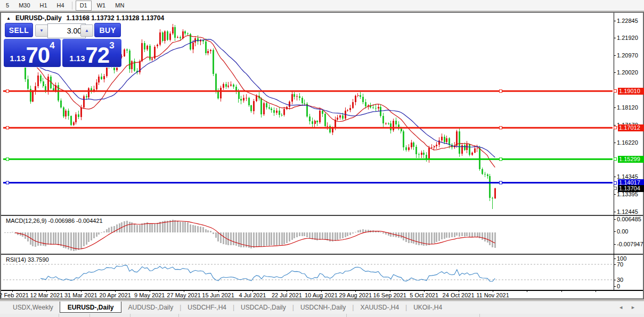 The image size is (644, 317). I want to click on chart-tab-usdx: USDX,Weekly, so click(33, 307).